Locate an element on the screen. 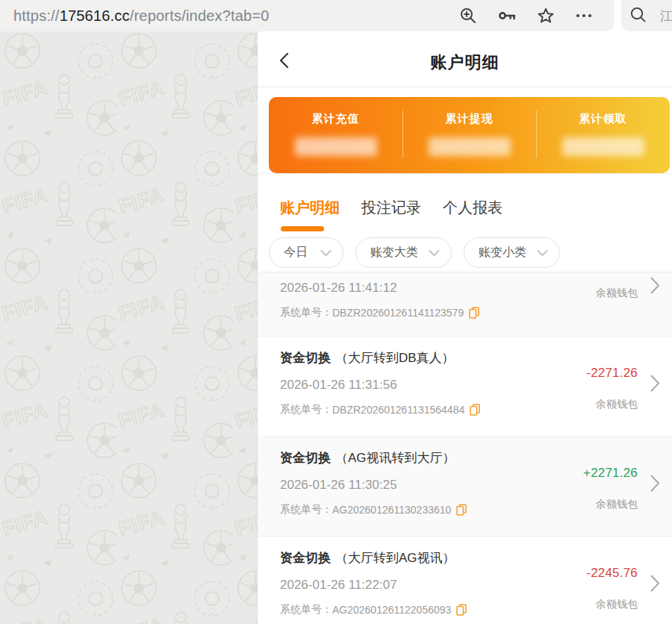 Image resolution: width=672 pixels, height=624 pixels. record-subtitle: （AG视讯转到大厅） is located at coordinates (396, 458).